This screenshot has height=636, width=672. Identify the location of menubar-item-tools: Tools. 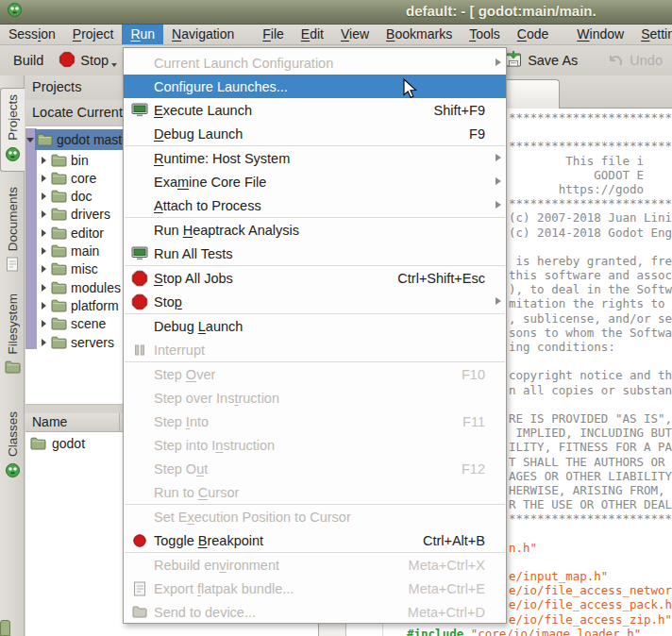
(485, 34).